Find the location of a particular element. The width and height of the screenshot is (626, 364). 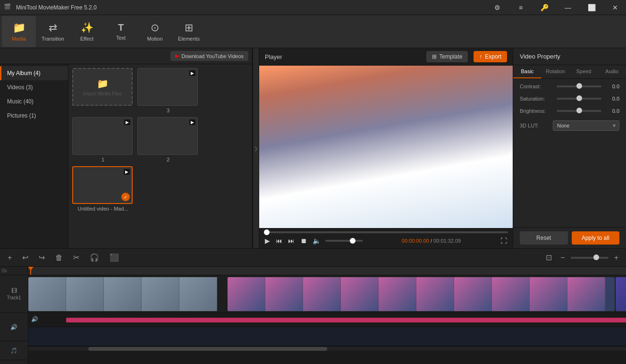

time-current: 00:00:00.00 is located at coordinates (415, 241).